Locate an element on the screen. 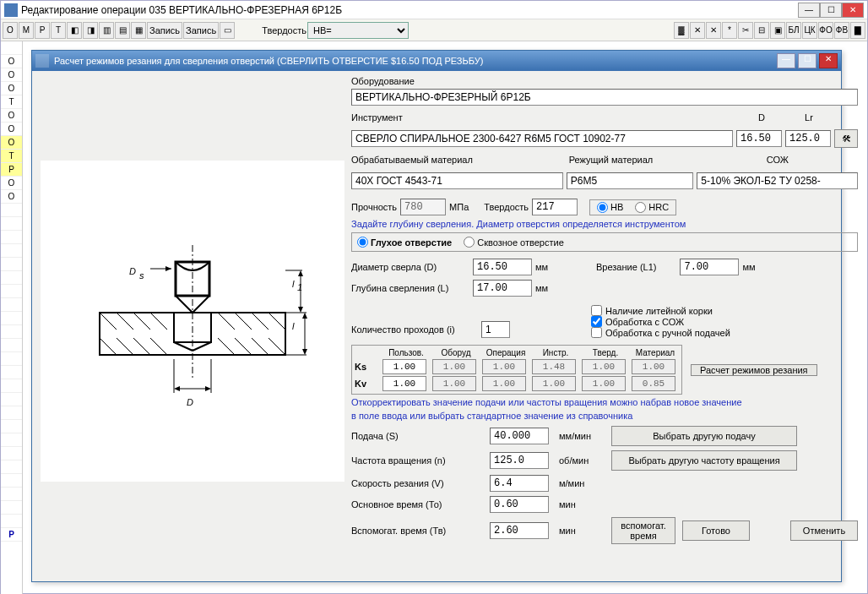 Image resolution: width=868 pixels, height=594 pixels. hrc-radio: HRC is located at coordinates (652, 208).